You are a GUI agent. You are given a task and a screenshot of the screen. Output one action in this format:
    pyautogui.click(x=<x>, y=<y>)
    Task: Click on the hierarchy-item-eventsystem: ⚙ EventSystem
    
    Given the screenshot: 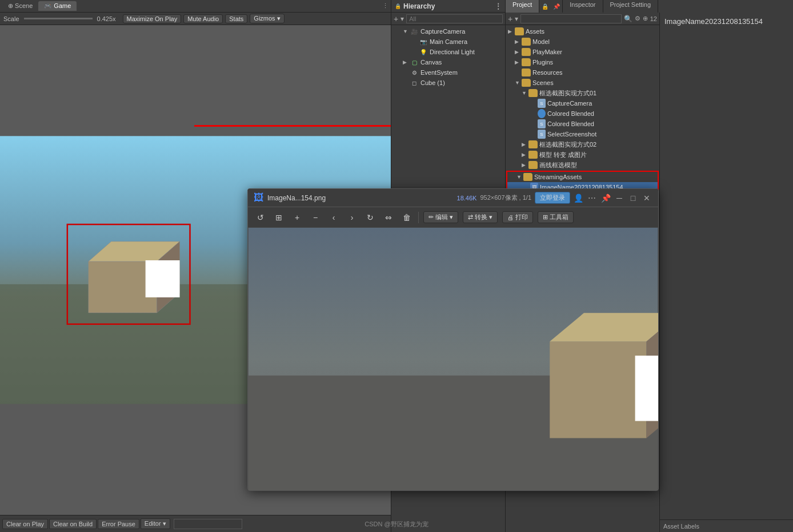 What is the action you would take?
    pyautogui.click(x=448, y=72)
    